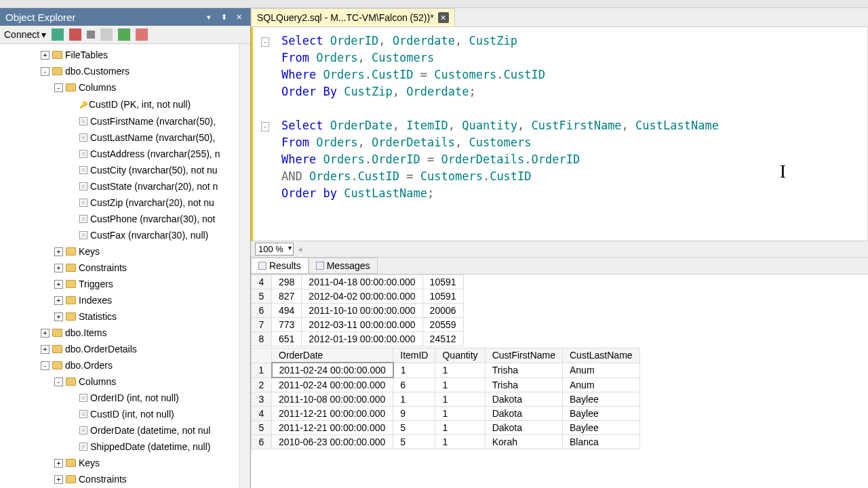  Describe the element at coordinates (142, 35) in the screenshot. I see `report-icon` at that location.